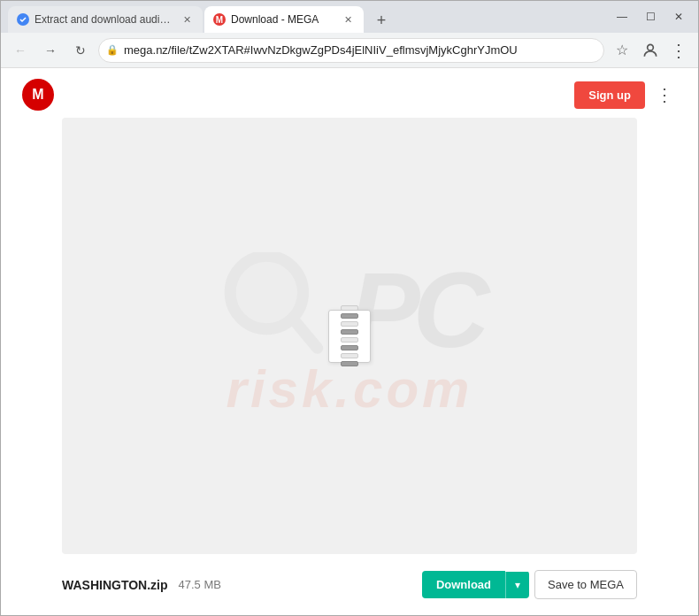  I want to click on mega-logo: M, so click(38, 95).